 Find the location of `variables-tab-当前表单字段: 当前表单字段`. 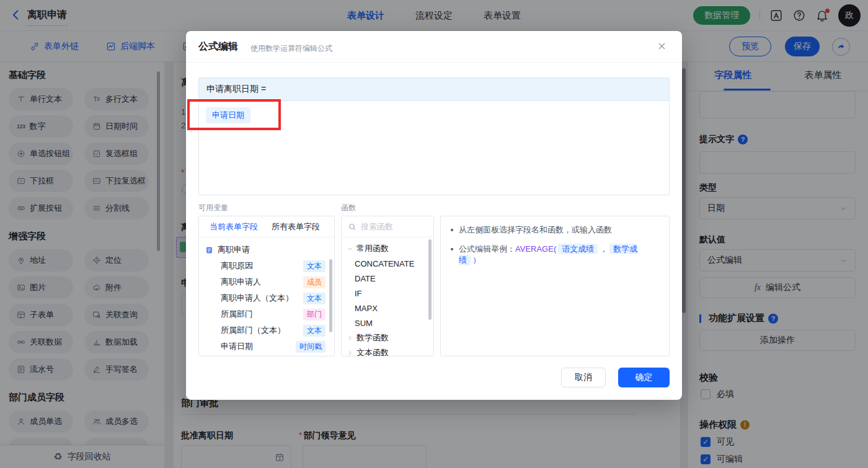

variables-tab-当前表单字段: 当前表单字段 is located at coordinates (234, 227).